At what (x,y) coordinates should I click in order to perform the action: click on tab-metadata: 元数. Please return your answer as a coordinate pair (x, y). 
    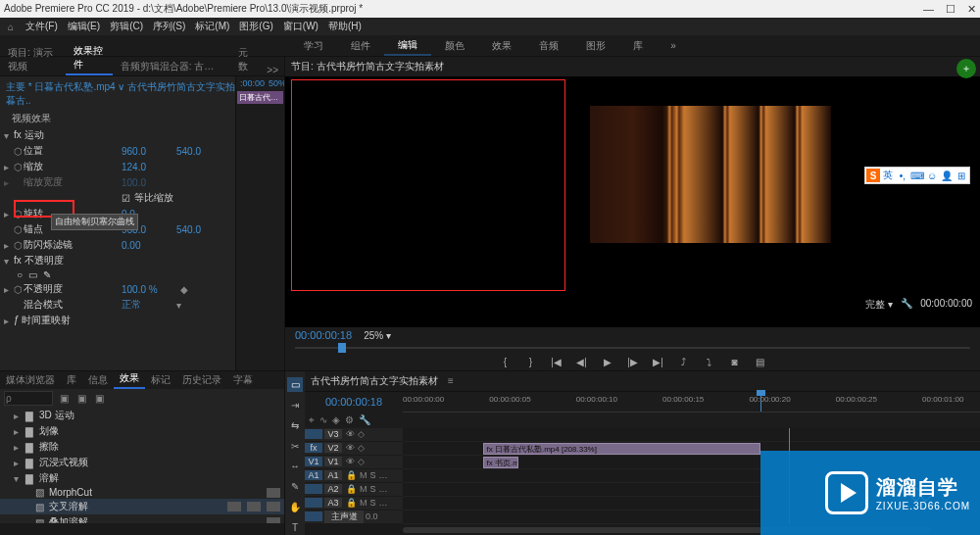
    Looking at the image, I should click on (246, 60).